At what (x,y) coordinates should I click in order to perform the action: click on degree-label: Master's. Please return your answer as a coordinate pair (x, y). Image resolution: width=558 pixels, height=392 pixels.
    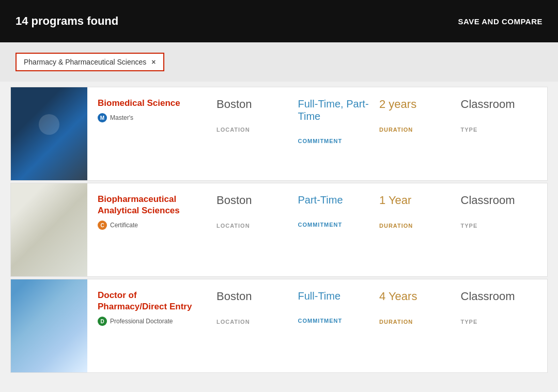
    Looking at the image, I should click on (122, 118).